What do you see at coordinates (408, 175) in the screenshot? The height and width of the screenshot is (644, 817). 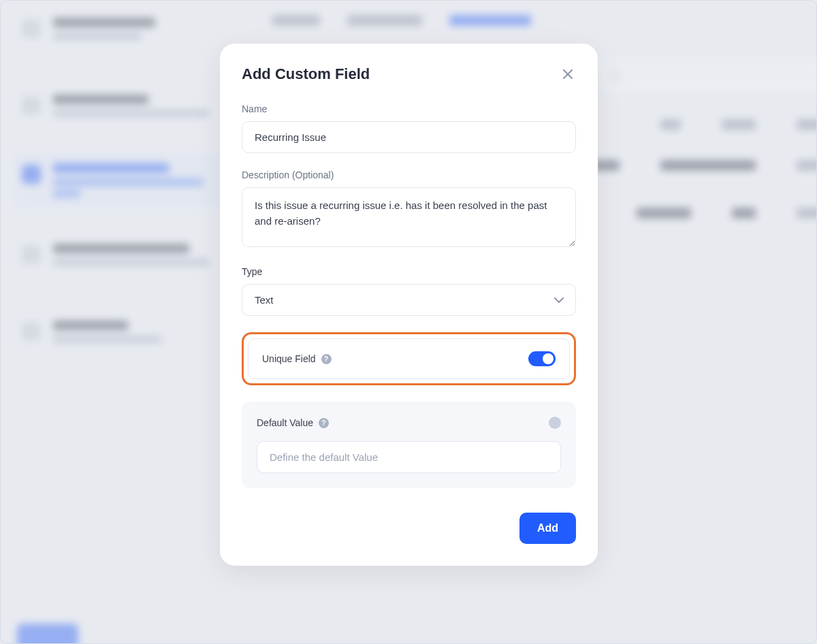 I see `description-label: Description (Optional)` at bounding box center [408, 175].